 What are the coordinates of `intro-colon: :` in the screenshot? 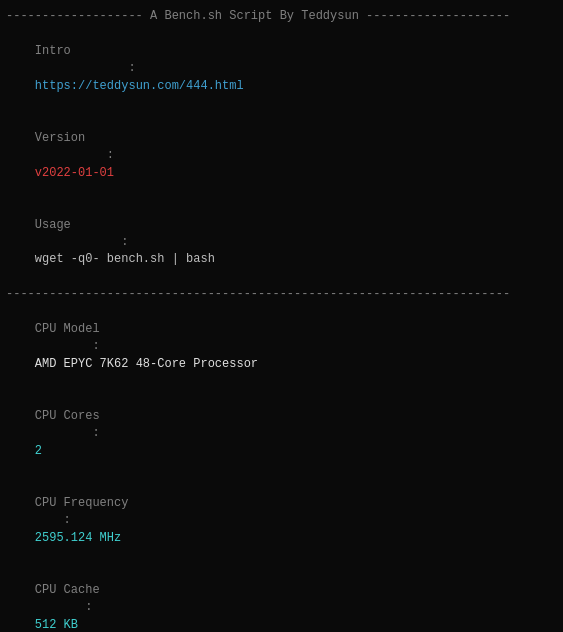 It's located at (89, 68).